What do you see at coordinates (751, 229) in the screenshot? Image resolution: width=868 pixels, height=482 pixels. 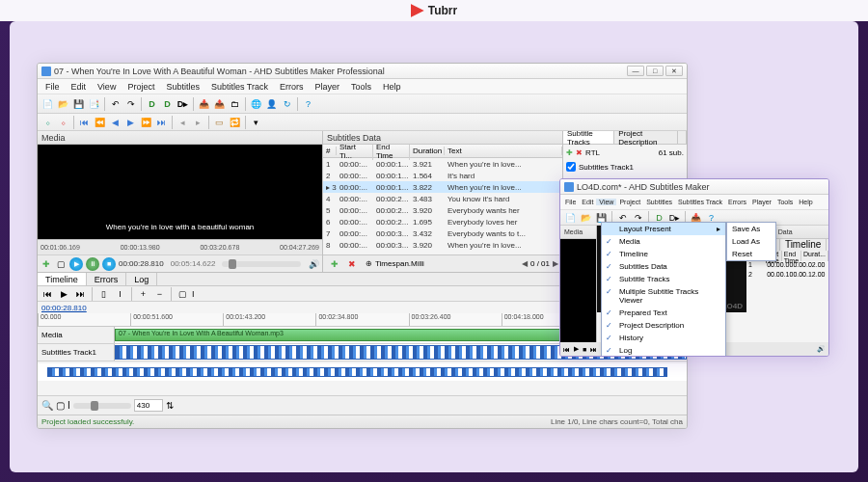 I see `layout-submenu-item: Save As` at bounding box center [751, 229].